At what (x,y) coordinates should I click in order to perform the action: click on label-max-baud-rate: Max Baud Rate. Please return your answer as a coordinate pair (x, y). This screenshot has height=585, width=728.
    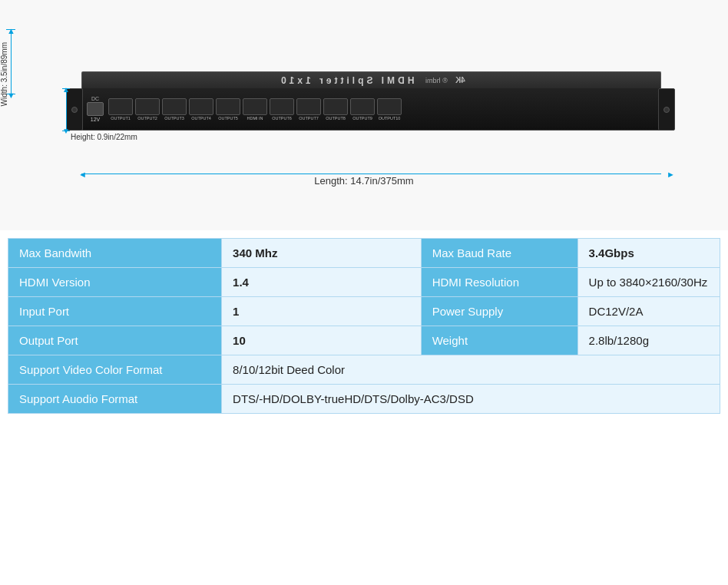
    Looking at the image, I should click on (499, 253).